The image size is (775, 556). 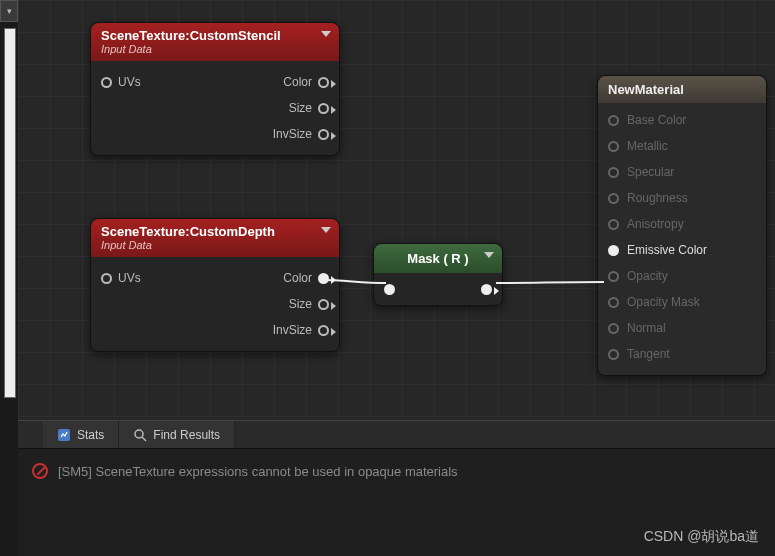 What do you see at coordinates (186, 435) in the screenshot?
I see `tab-label: Find Results` at bounding box center [186, 435].